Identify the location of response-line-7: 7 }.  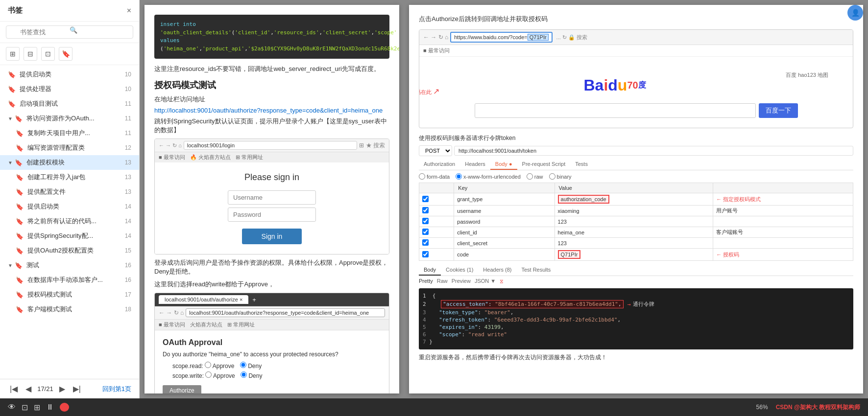
(636, 342).